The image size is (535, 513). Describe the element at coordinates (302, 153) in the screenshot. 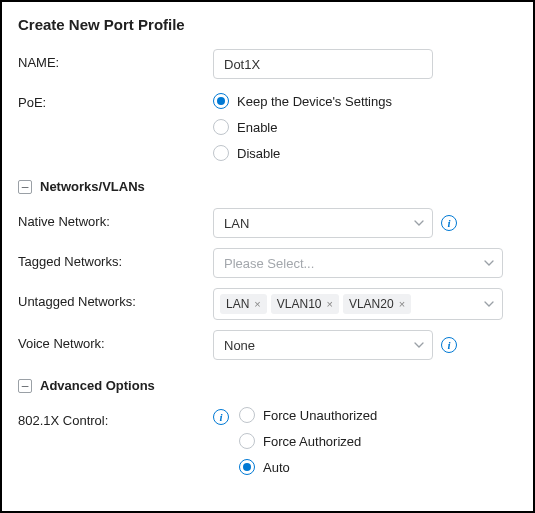

I see `poe-option-disable: Disable` at that location.